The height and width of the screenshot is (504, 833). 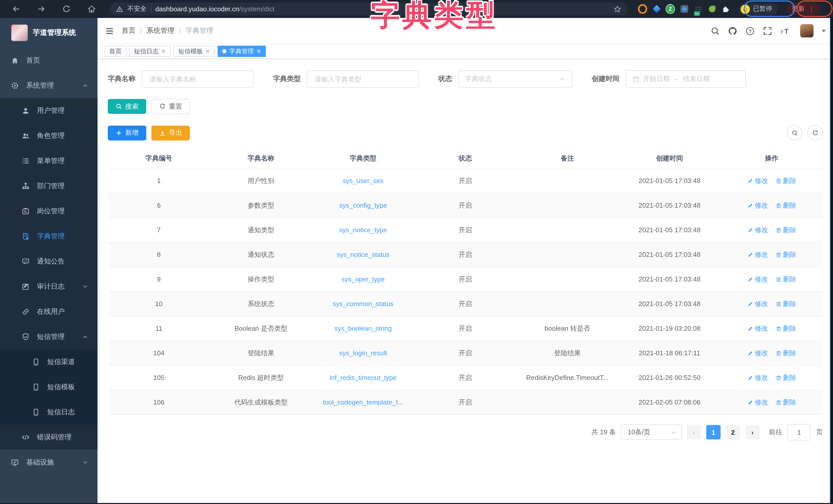 I want to click on page-size-select: 10条/页, so click(x=651, y=432).